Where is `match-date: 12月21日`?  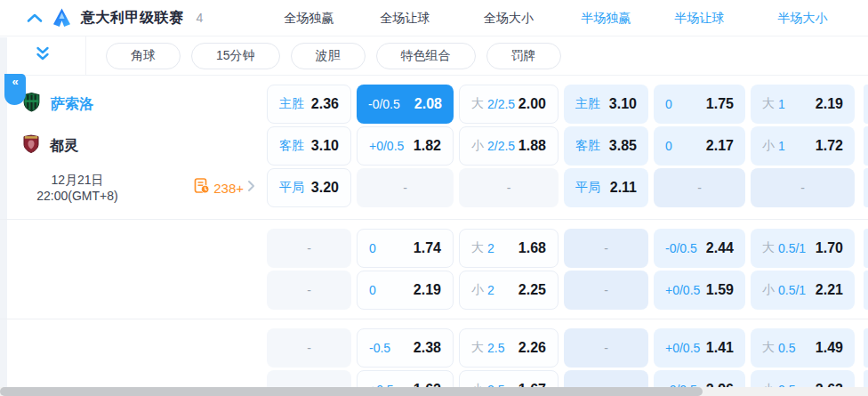
match-date: 12月21日 is located at coordinates (77, 180).